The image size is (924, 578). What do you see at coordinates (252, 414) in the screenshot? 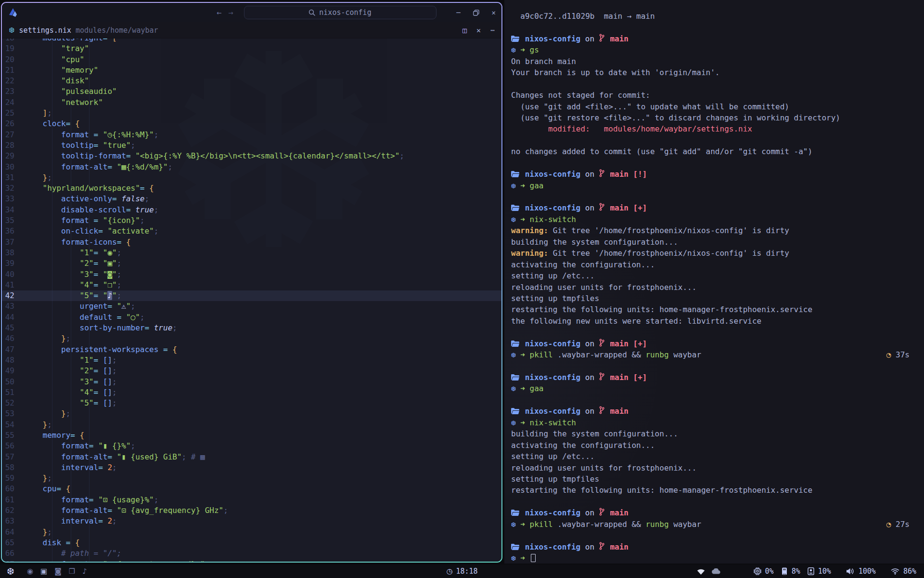
I see `code-line-53: 53 };` at bounding box center [252, 414].